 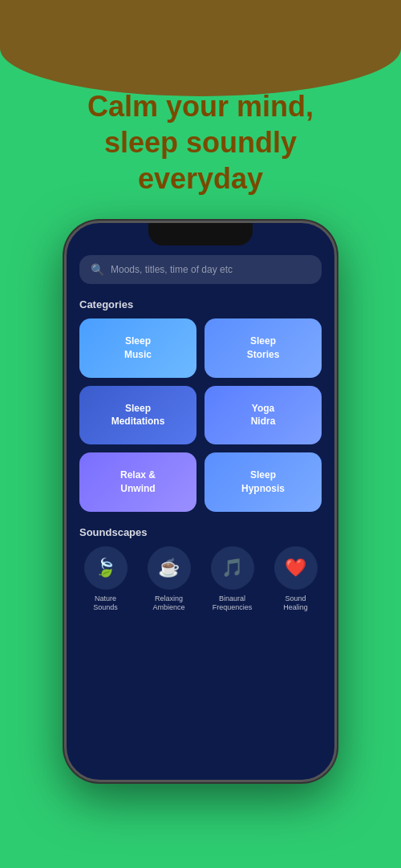 What do you see at coordinates (172, 270) in the screenshot?
I see `search-placeholder: Moods, titles, time of day etc` at bounding box center [172, 270].